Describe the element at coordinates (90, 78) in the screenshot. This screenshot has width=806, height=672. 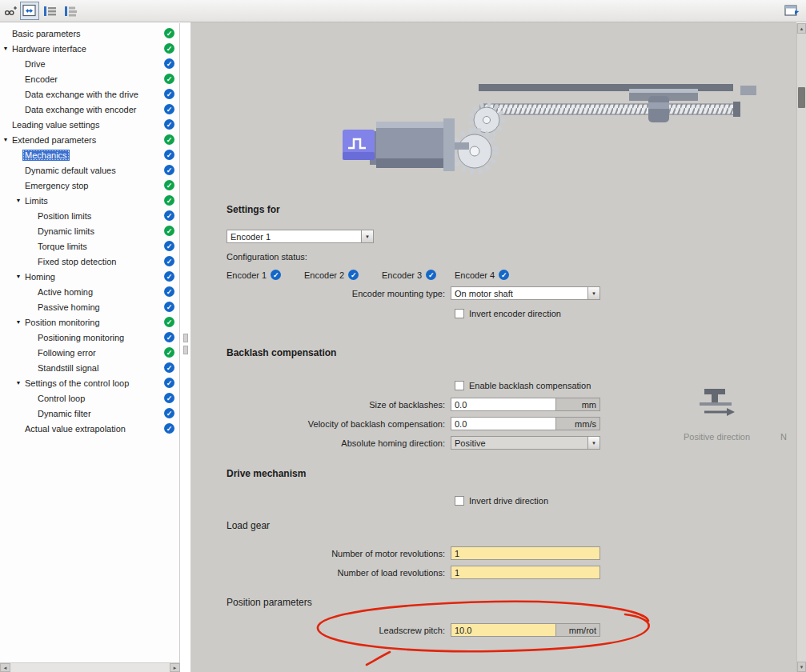
I see `tree-item: ▼ Encoder ✓` at that location.